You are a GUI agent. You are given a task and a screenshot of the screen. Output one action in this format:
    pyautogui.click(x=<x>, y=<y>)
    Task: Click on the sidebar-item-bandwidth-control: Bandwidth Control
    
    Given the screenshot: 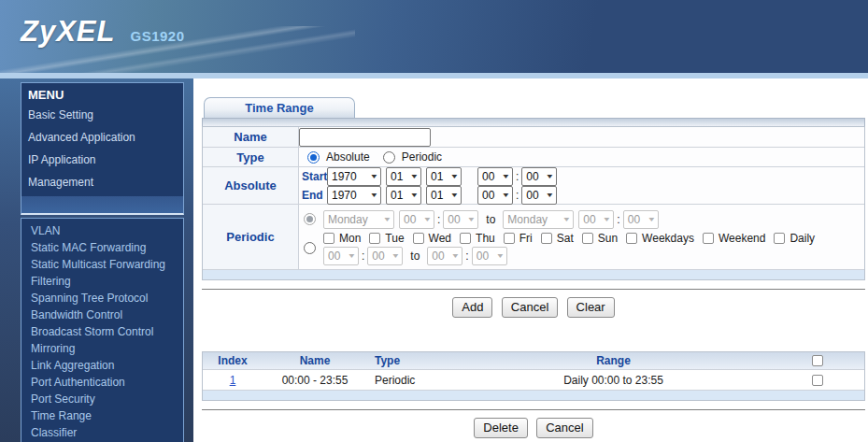 What is the action you would take?
    pyautogui.click(x=103, y=315)
    